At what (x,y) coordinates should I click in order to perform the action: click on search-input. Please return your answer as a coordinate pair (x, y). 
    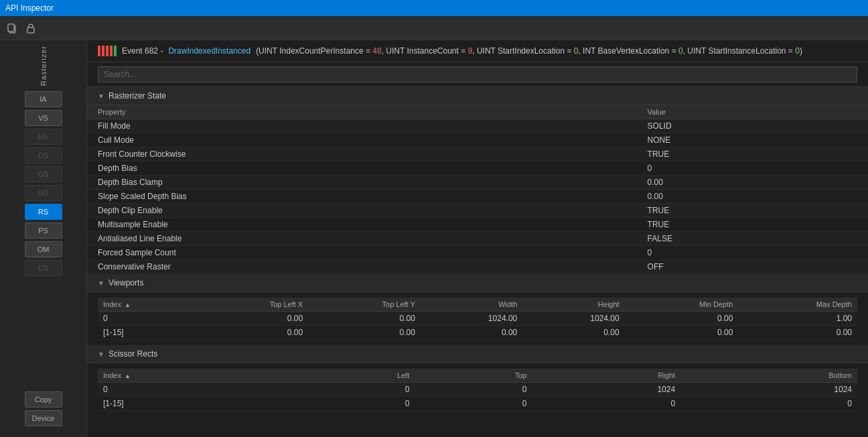
    Looking at the image, I should click on (478, 74).